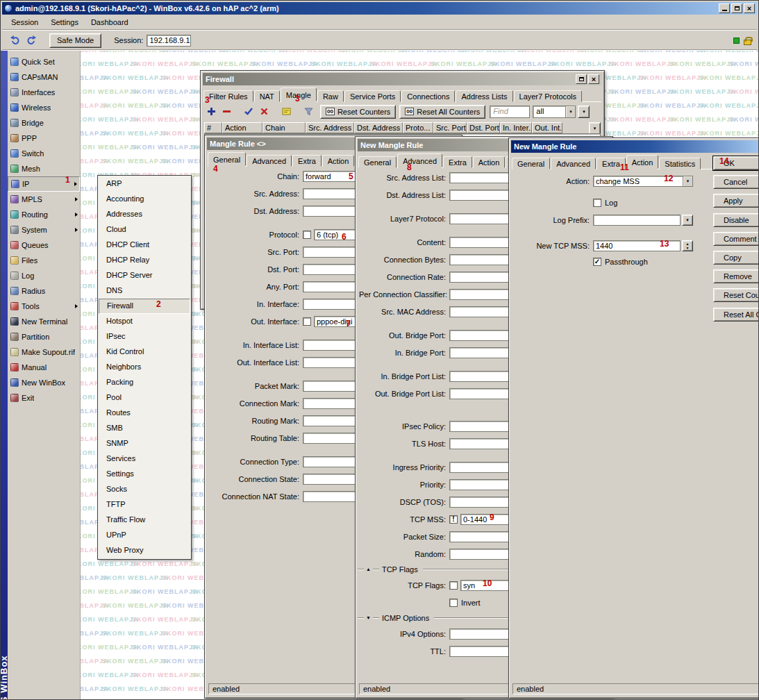 The image size is (759, 700). Describe the element at coordinates (144, 322) in the screenshot. I see `submenu-item-hotspot: Hotspot` at that location.